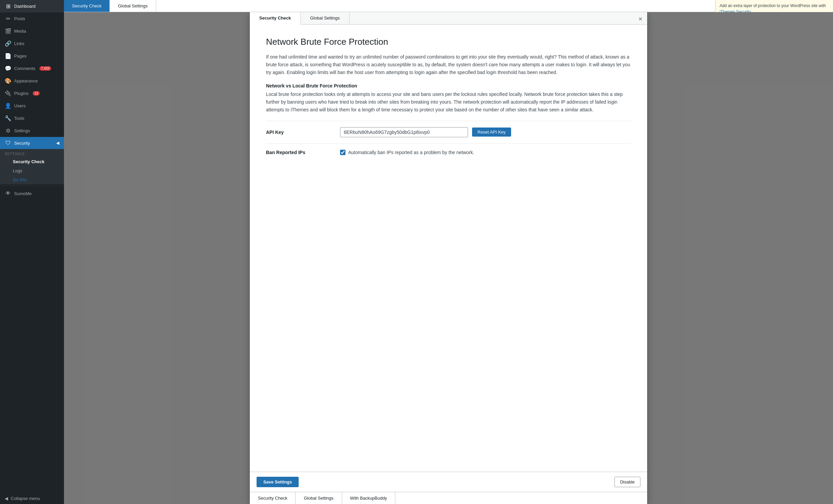 The width and height of the screenshot is (833, 504). What do you see at coordinates (325, 18) in the screenshot?
I see `modal-tab-global-settings: Global Settings` at bounding box center [325, 18].